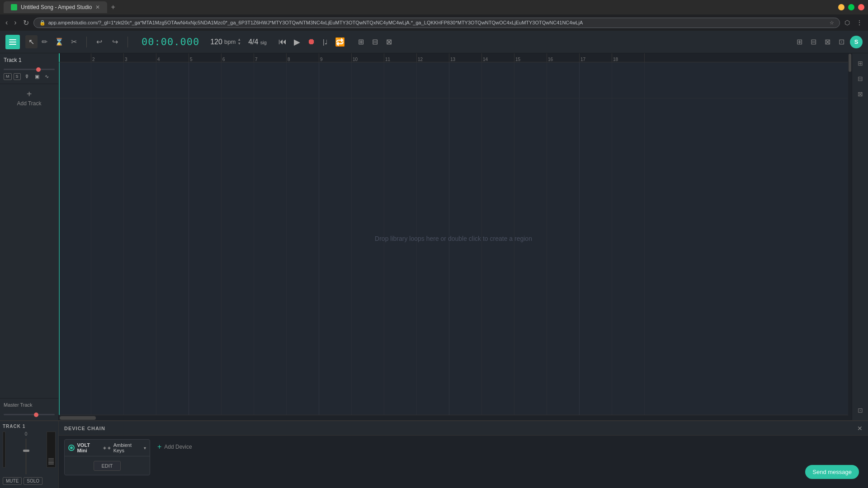  Describe the element at coordinates (26, 451) in the screenshot. I see `fader-thumb` at that location.